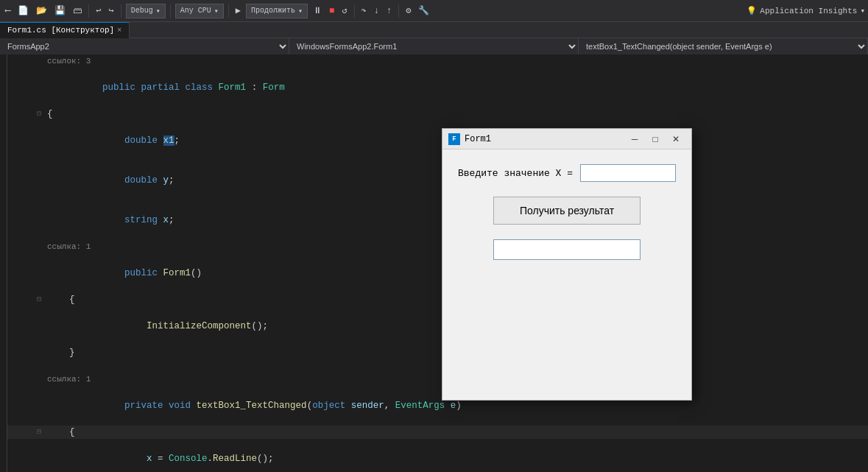 The height and width of the screenshot is (472, 868). I want to click on tab-close-icon: ×, so click(119, 31).